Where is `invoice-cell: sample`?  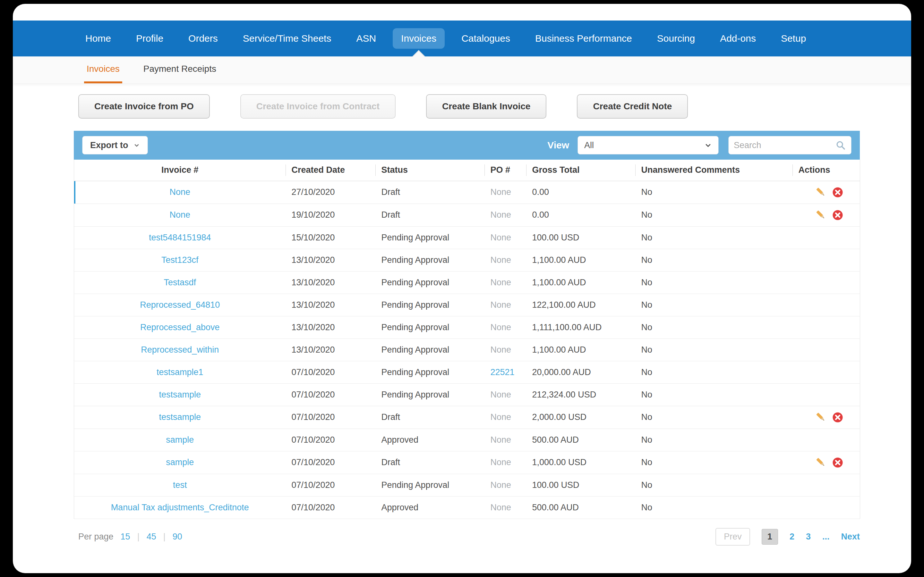 invoice-cell: sample is located at coordinates (180, 440).